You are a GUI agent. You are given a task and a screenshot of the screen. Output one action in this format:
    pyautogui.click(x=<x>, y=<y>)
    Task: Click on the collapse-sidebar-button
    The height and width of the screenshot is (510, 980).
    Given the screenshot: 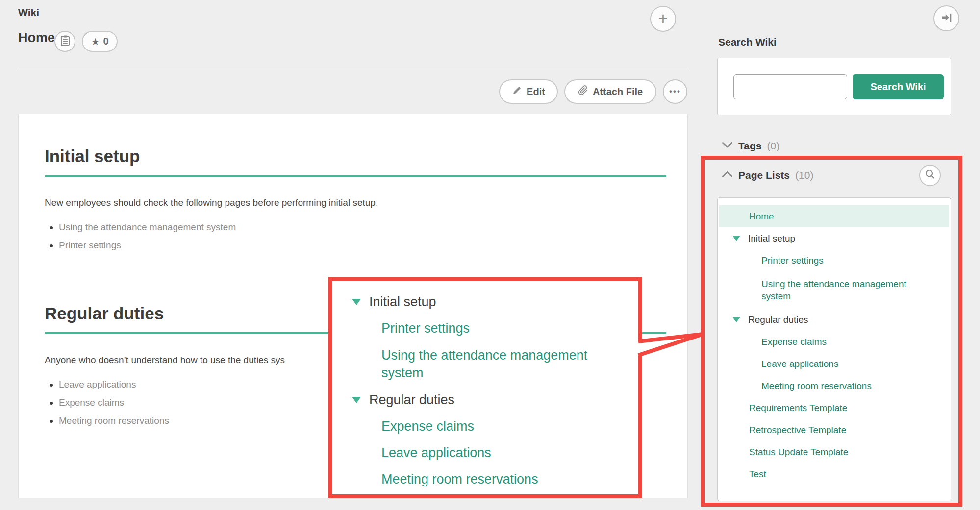 What is the action you would take?
    pyautogui.click(x=946, y=19)
    